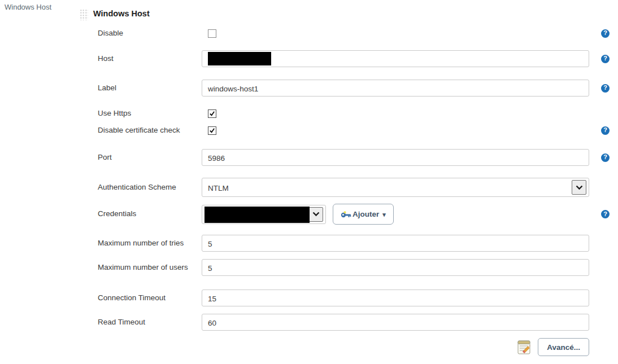 The image size is (618, 364). What do you see at coordinates (349, 88) in the screenshot?
I see `field-row-label: Label ?` at bounding box center [349, 88].